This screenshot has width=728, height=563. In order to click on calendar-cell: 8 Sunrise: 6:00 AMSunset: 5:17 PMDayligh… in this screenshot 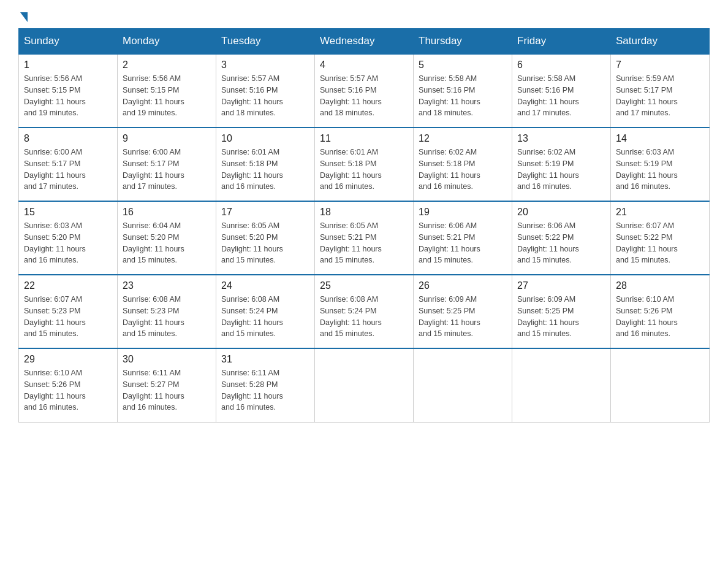, I will do `click(69, 164)`.